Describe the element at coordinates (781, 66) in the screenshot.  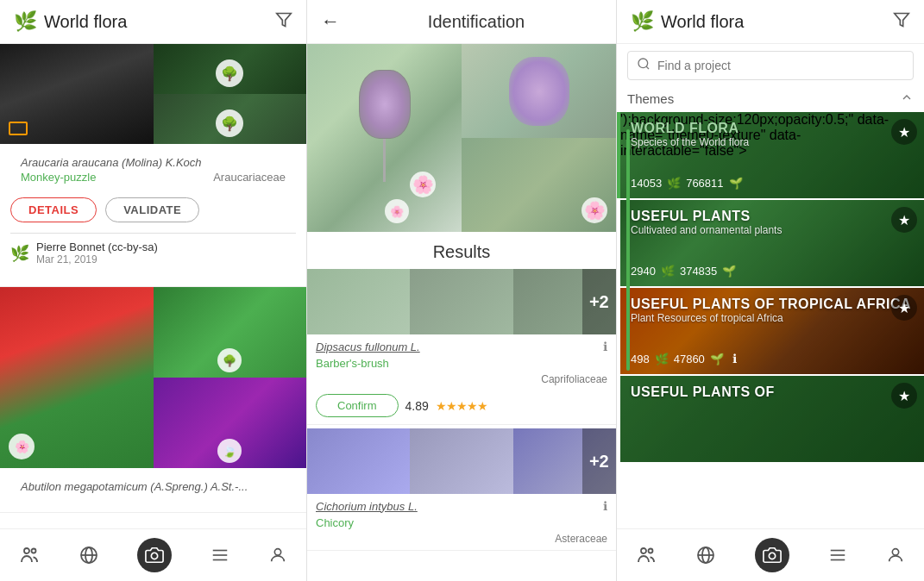
I see `search-input` at that location.